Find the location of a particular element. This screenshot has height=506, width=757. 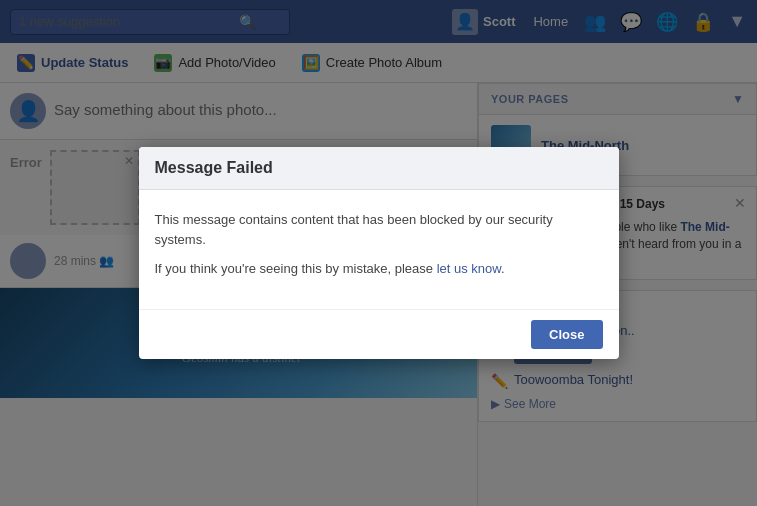

modal-body: This message contains content that has b… is located at coordinates (379, 250).